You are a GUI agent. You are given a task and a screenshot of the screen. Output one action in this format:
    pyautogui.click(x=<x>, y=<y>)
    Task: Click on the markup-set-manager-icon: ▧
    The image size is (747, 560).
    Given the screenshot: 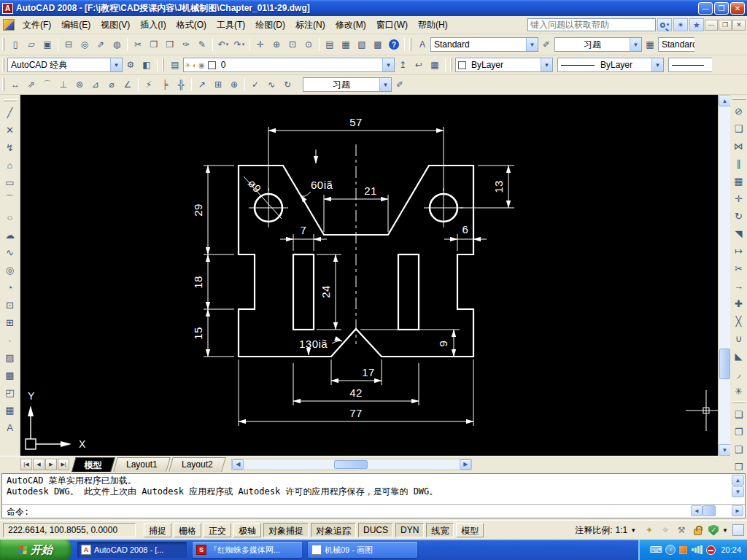 What is the action you would take?
    pyautogui.click(x=362, y=44)
    